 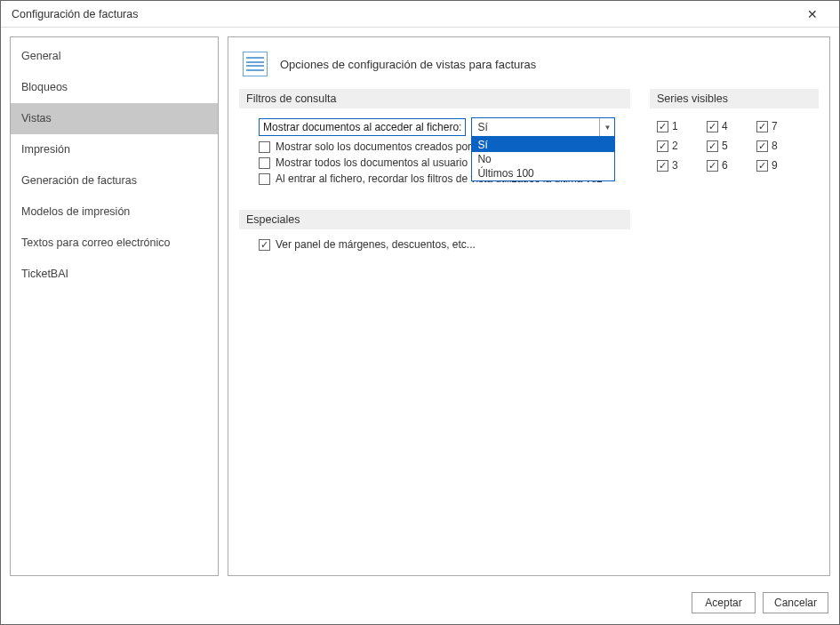 What do you see at coordinates (676, 126) in the screenshot?
I see `series-label: 1` at bounding box center [676, 126].